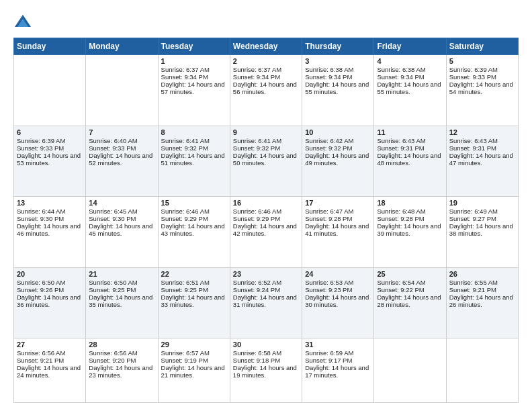  Describe the element at coordinates (339, 303) in the screenshot. I see `calendar-day-cell: 24Sunrise: 6:53 AMSunset: 9:23 PMDayligh…` at that location.